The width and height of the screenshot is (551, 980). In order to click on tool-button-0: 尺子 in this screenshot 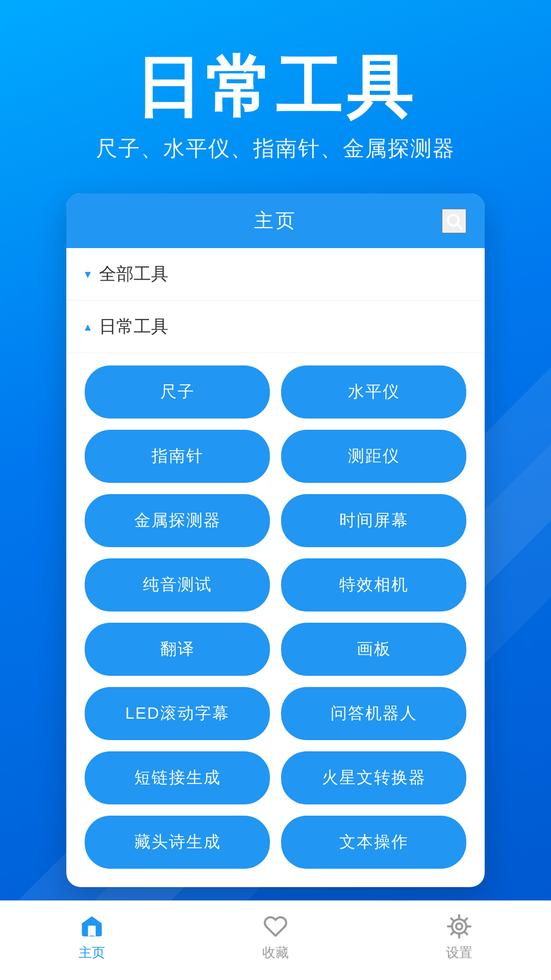, I will do `click(178, 392)`.